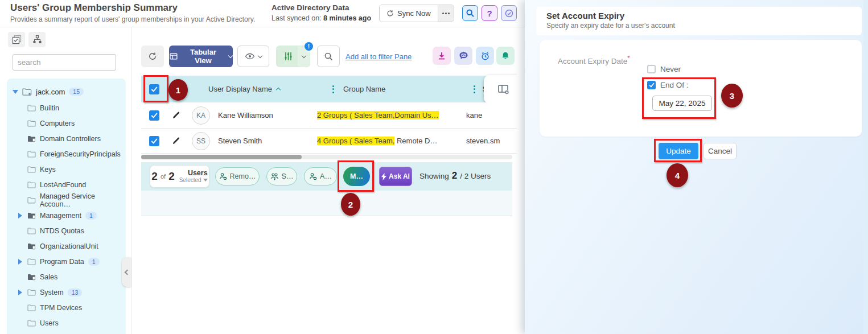  Describe the element at coordinates (66, 200) in the screenshot. I see `sidebar-item-managed-service-accounts: Managed Service Accoun…` at that location.